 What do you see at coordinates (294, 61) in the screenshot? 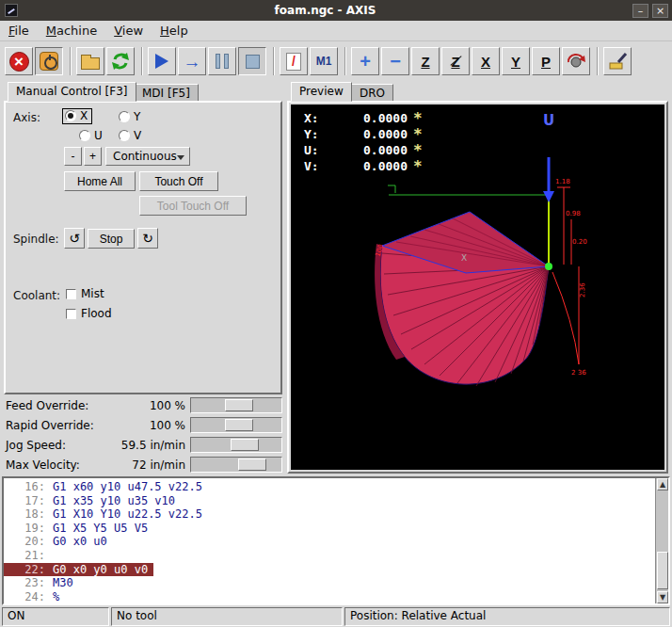
I see `skip-lines-button: /` at bounding box center [294, 61].